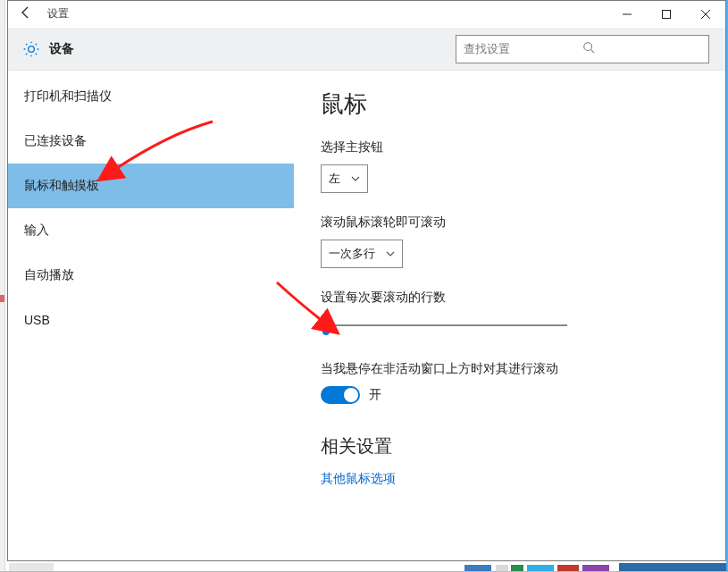 The height and width of the screenshot is (572, 728). Describe the element at coordinates (151, 186) in the screenshot. I see `sidebar-item-mouse: 鼠标和触摸板` at that location.